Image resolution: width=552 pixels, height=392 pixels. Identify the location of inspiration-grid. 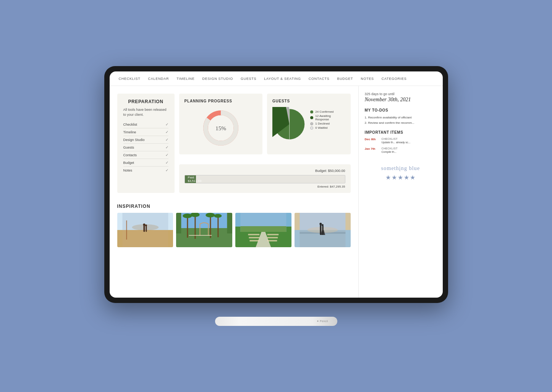
(234, 230).